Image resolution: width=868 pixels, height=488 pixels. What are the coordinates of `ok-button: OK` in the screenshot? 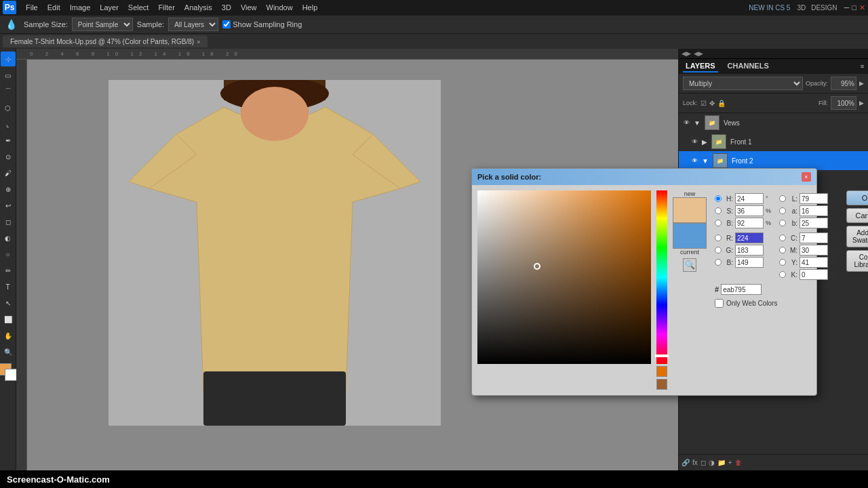 It's located at (857, 198).